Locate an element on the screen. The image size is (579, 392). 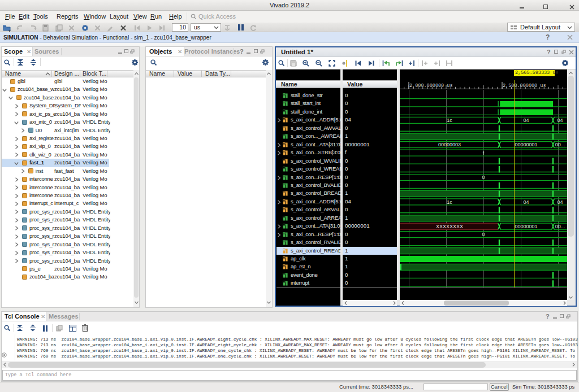
svg-text: f is located at coordinates (484, 153).